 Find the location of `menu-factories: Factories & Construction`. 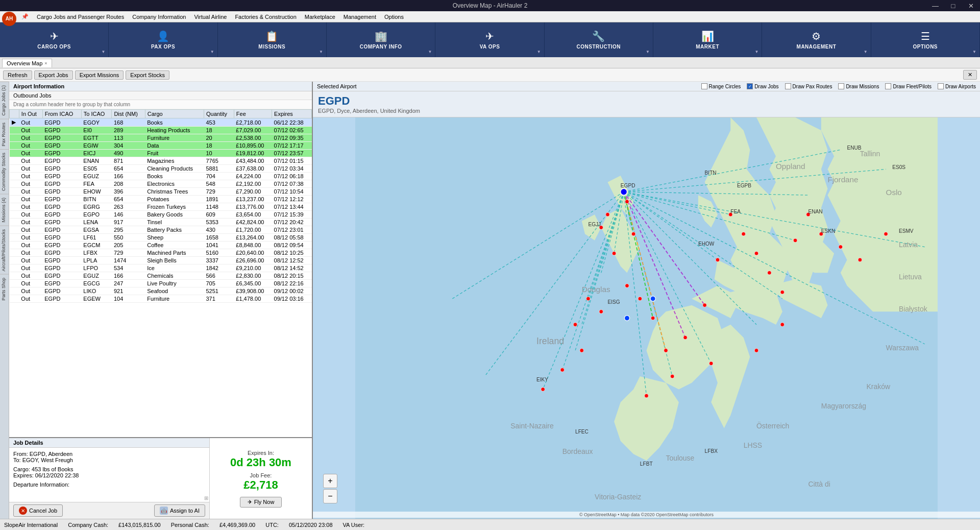

menu-factories: Factories & Construction is located at coordinates (265, 17).